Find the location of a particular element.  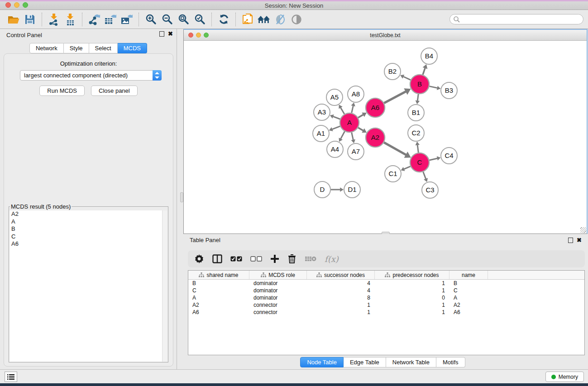

criterion-select: largest connected component (directed) is located at coordinates (91, 75).